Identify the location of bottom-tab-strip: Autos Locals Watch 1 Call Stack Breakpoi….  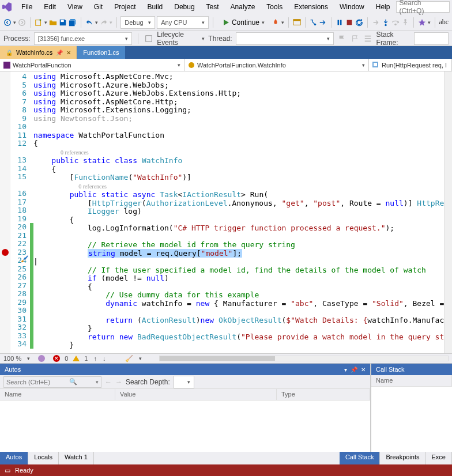
(226, 458).